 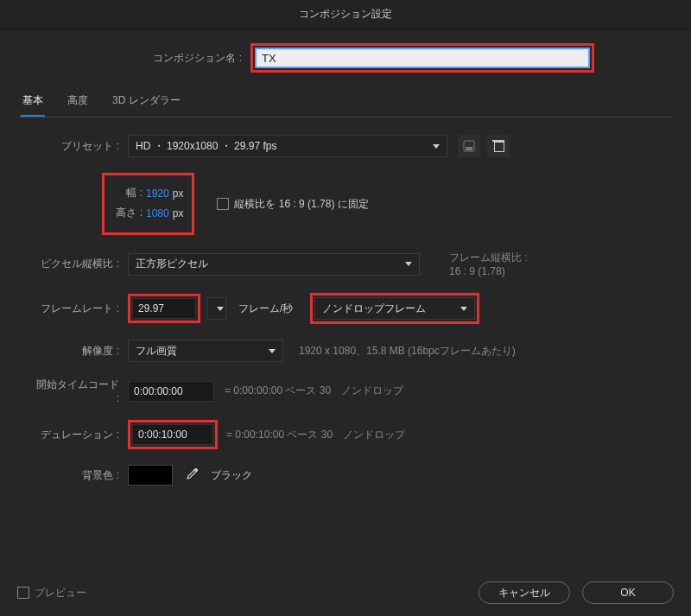 I want to click on height-value: 1080, so click(x=157, y=213).